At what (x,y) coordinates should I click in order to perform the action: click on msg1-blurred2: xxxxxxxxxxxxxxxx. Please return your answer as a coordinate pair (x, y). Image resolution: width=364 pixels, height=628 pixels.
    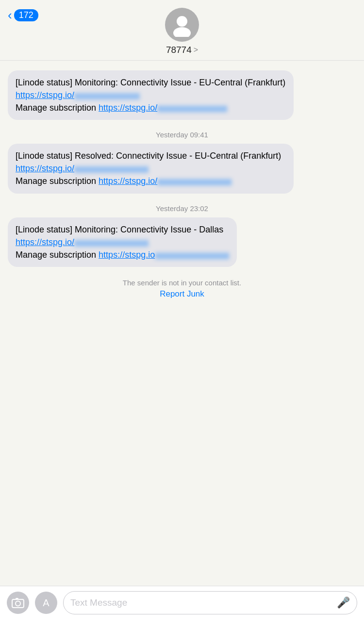
    Looking at the image, I should click on (192, 108).